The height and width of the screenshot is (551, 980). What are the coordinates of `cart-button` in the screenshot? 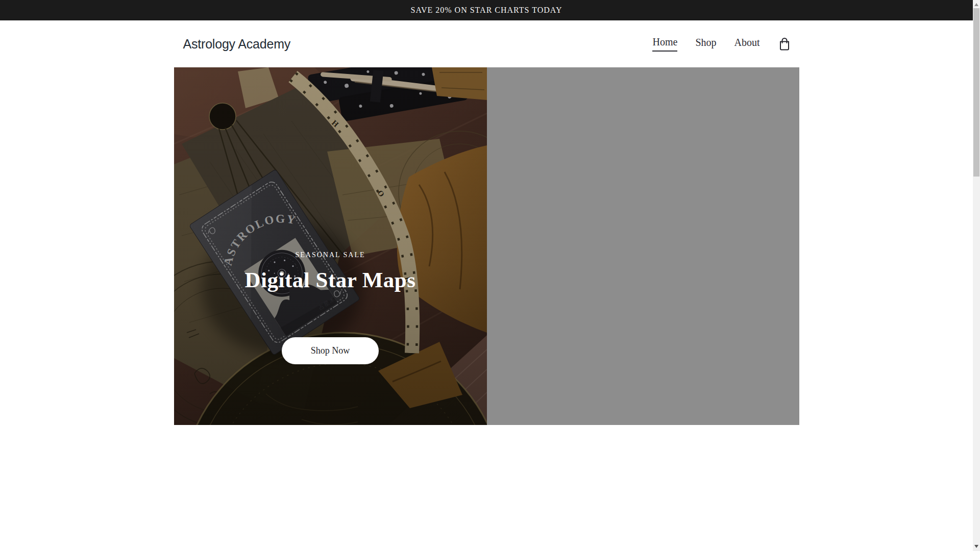 It's located at (785, 44).